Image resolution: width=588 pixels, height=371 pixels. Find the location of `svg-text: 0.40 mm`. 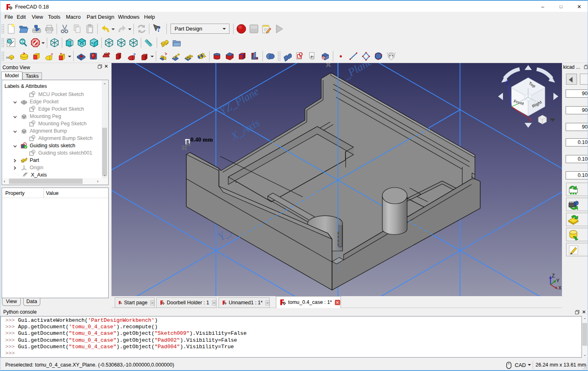

svg-text: 0.40 mm is located at coordinates (202, 140).